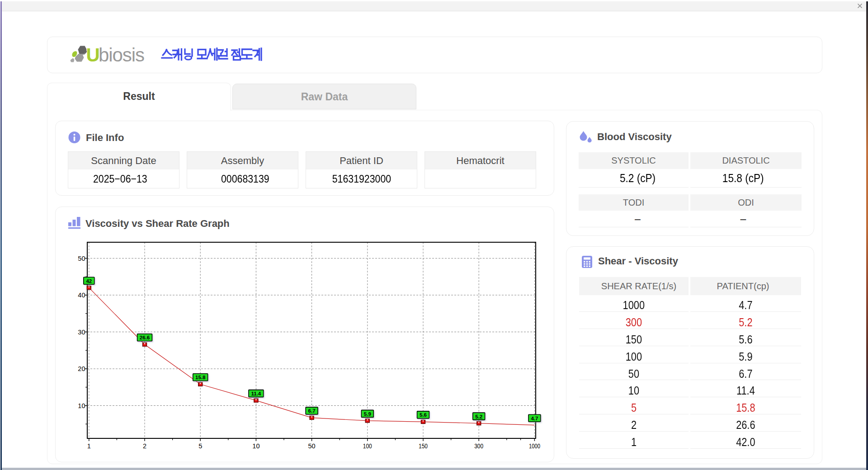  What do you see at coordinates (121, 55) in the screenshot?
I see `svg-text: biosis` at bounding box center [121, 55].